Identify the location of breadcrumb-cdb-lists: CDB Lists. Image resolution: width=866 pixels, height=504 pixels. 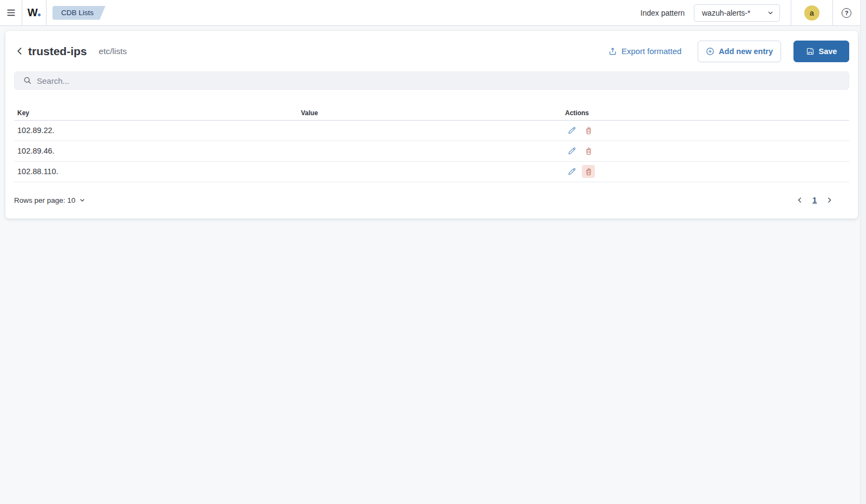
(79, 13).